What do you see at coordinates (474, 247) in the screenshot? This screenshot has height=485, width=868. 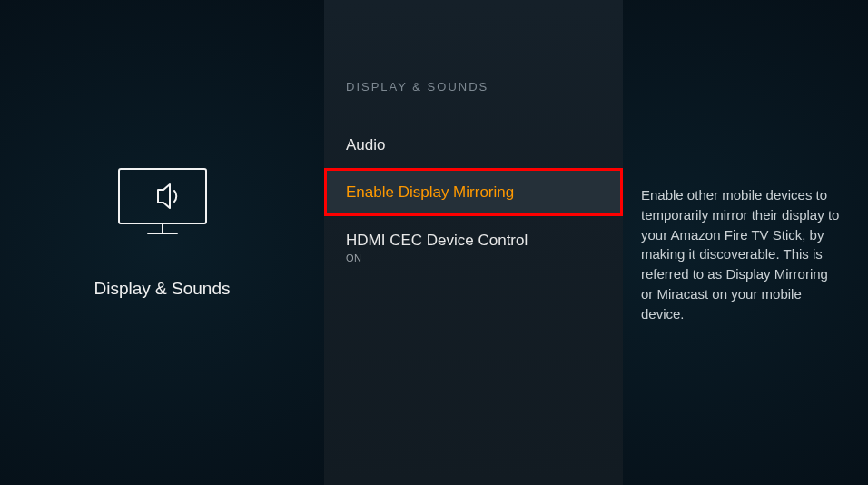 I see `menu-item-hdmi-cec-device-control: HDMI CEC Device Control ON` at bounding box center [474, 247].